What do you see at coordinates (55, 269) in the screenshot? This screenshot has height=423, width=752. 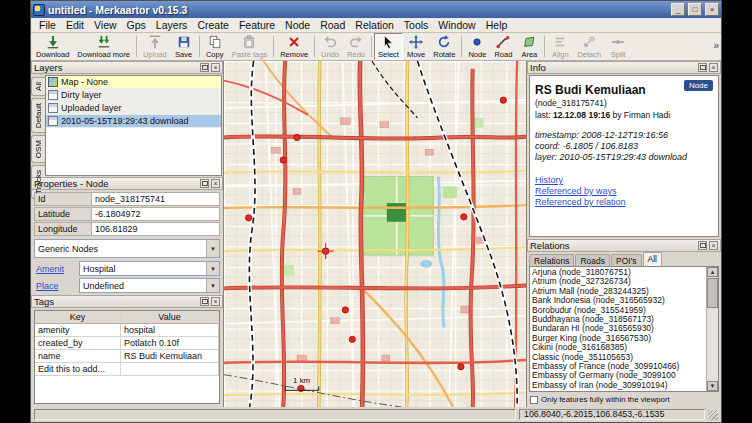 I see `amenity-link: Amenit` at bounding box center [55, 269].